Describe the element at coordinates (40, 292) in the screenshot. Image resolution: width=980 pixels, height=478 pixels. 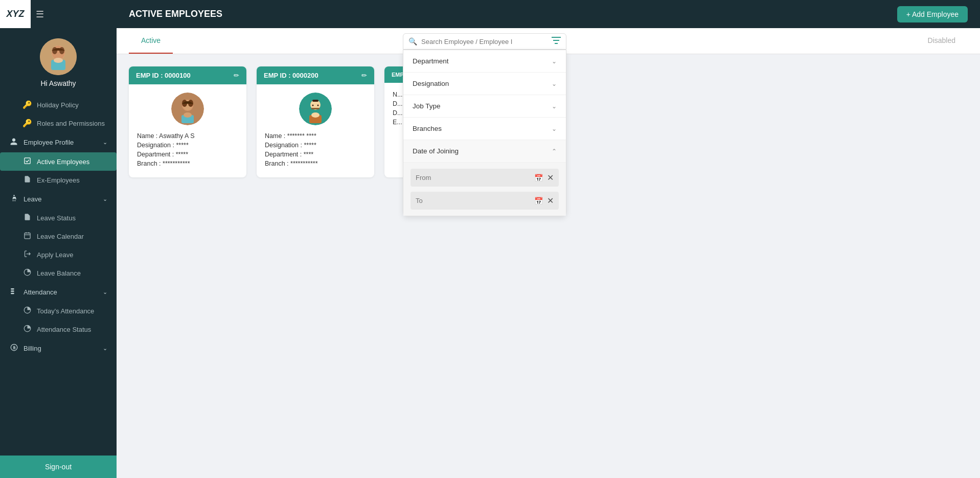
I see `sidebar-item-label: Attendance` at that location.